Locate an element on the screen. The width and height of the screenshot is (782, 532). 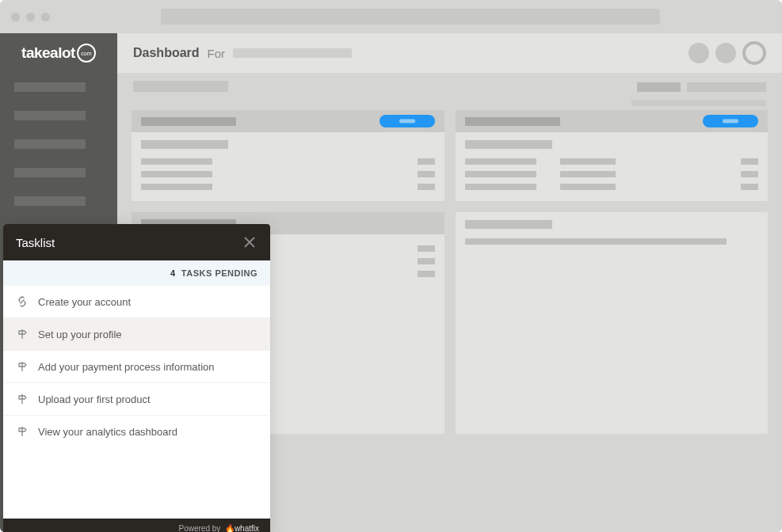
cards-row is located at coordinates (450, 155).